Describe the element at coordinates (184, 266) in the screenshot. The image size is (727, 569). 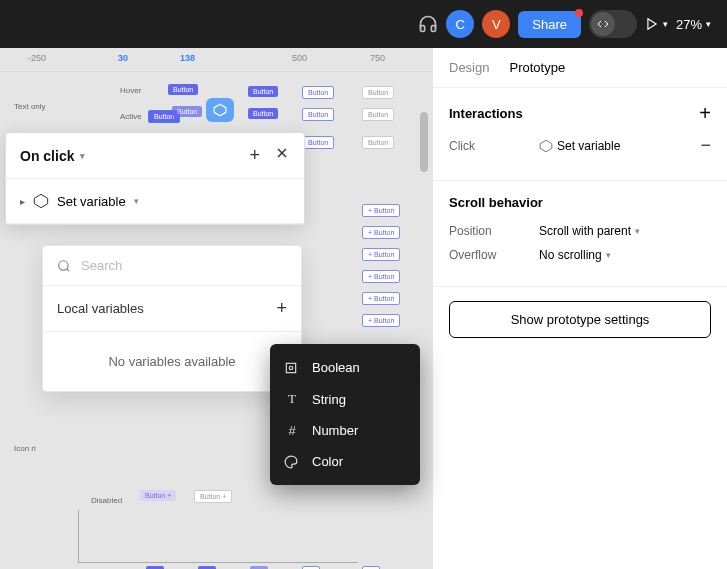
I see `variable-search-input` at that location.